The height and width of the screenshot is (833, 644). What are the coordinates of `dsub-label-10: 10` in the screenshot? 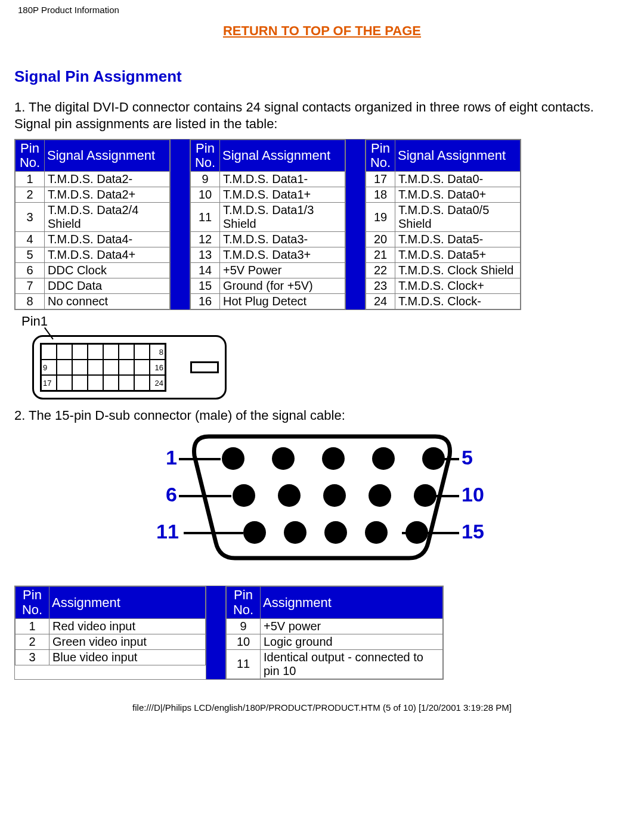 It's located at (473, 495).